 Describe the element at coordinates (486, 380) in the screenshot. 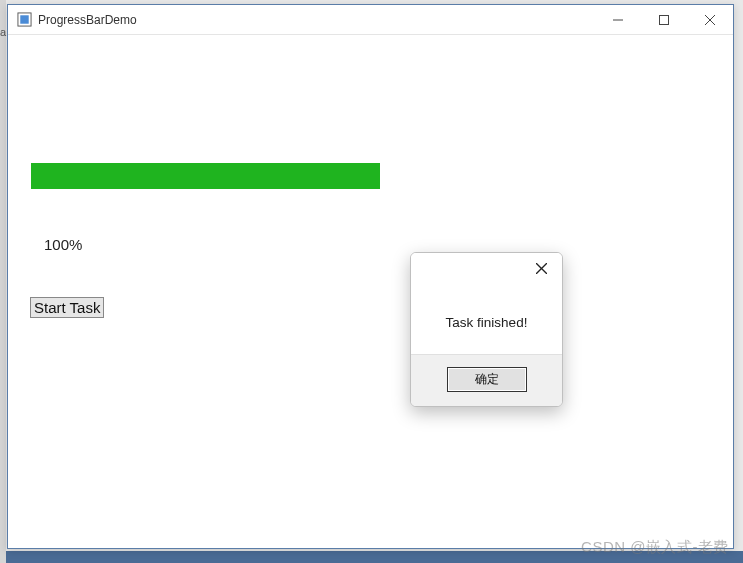

I see `dialog-footer: 确定` at that location.